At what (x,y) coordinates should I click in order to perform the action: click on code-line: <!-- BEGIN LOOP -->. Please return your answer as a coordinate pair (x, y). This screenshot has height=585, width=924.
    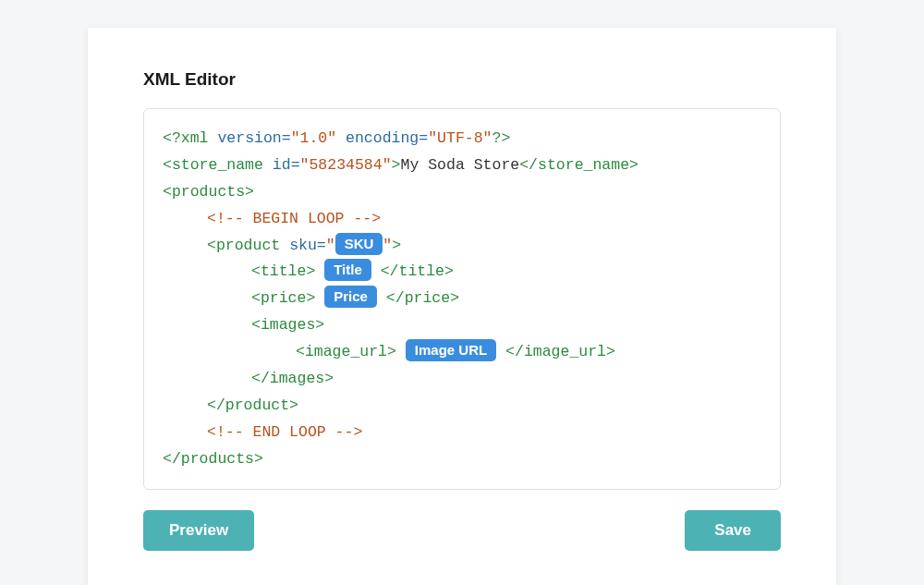
    Looking at the image, I should click on (462, 220).